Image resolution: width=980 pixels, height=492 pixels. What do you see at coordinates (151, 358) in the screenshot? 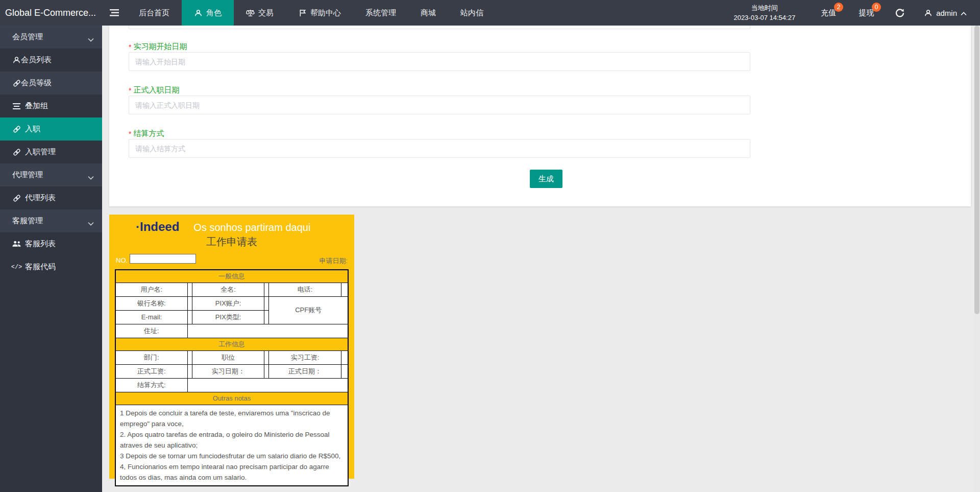
I see `cell-department: 部门:` at bounding box center [151, 358].